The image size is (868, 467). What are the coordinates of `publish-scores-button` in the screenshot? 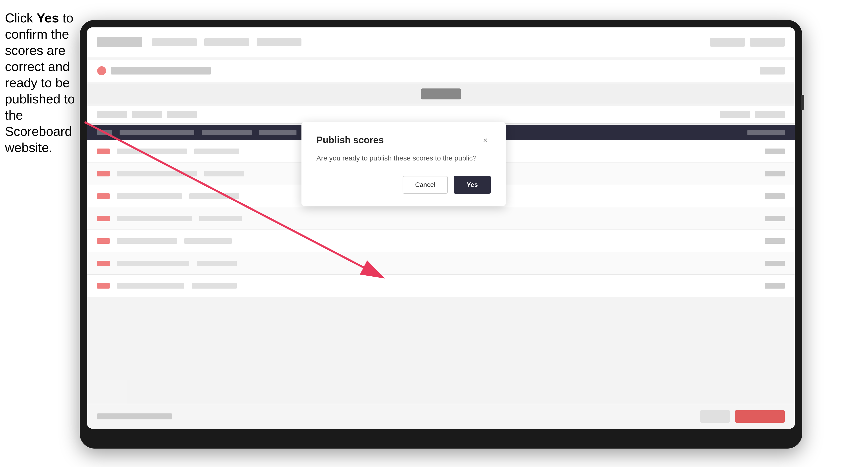 It's located at (760, 416).